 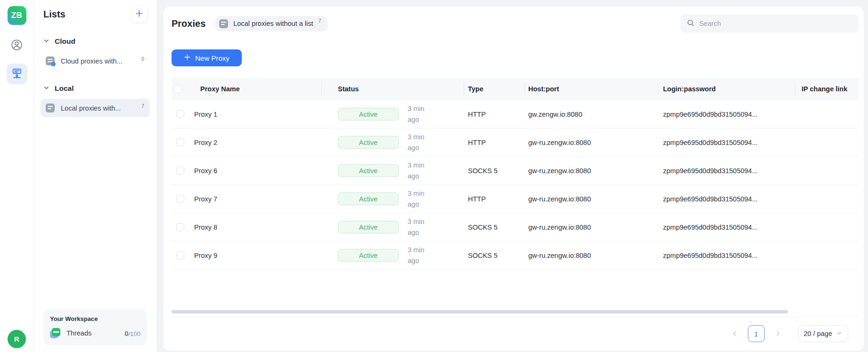 What do you see at coordinates (95, 101) in the screenshot?
I see `section-local: Local Local proxies with... 7` at bounding box center [95, 101].